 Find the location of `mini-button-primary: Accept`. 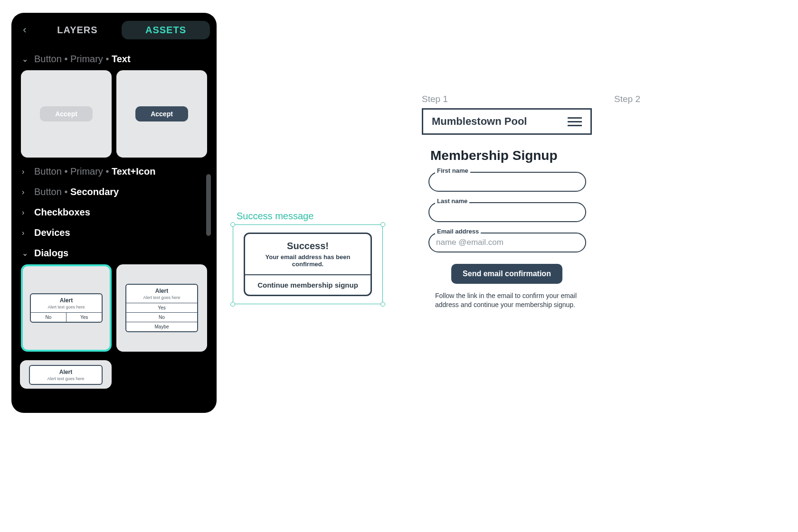

mini-button-primary: Accept is located at coordinates (162, 114).